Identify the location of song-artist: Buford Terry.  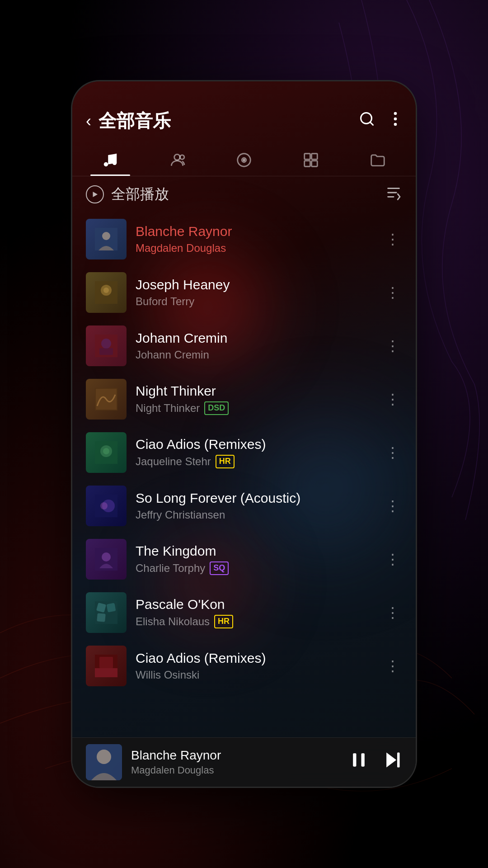
(165, 302).